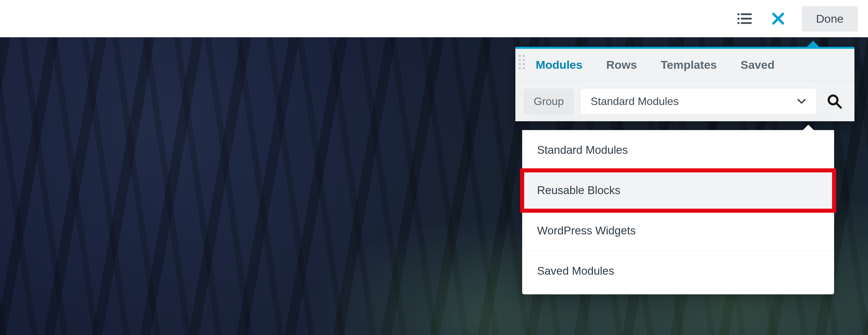 The image size is (868, 335). Describe the element at coordinates (622, 65) in the screenshot. I see `tab-label: Rows` at that location.